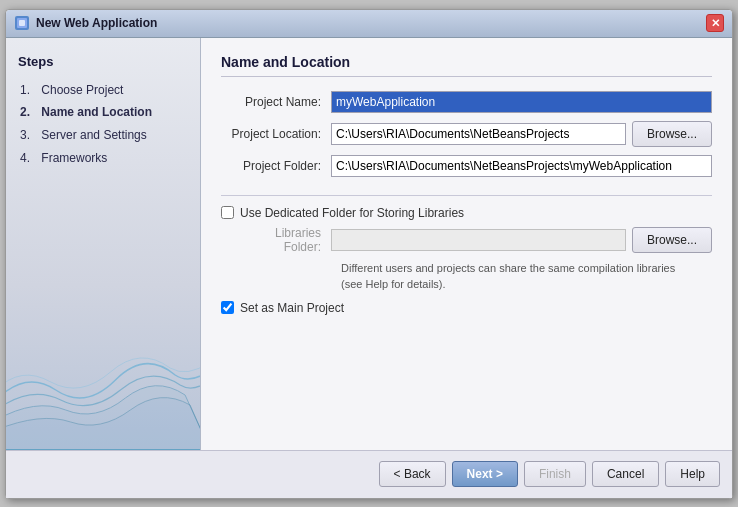  Describe the element at coordinates (228, 308) in the screenshot. I see `main-project-checkbox` at that location.